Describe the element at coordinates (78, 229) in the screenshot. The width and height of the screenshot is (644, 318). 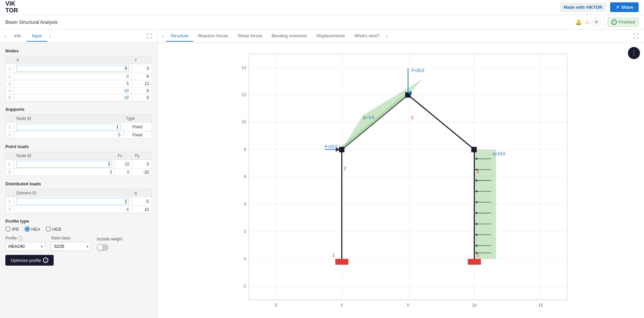
I see `profile-type-radio-group: IPE HEA HEB` at that location.